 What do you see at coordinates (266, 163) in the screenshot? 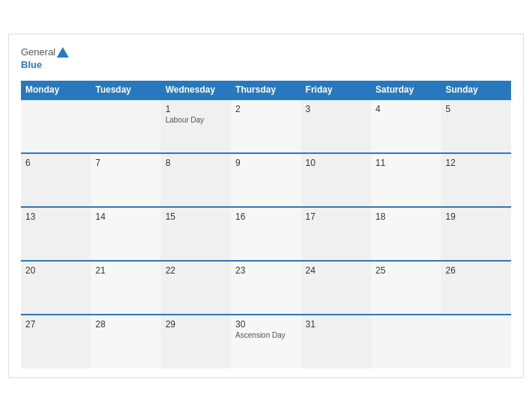
I see `day-number: 9` at bounding box center [266, 163].